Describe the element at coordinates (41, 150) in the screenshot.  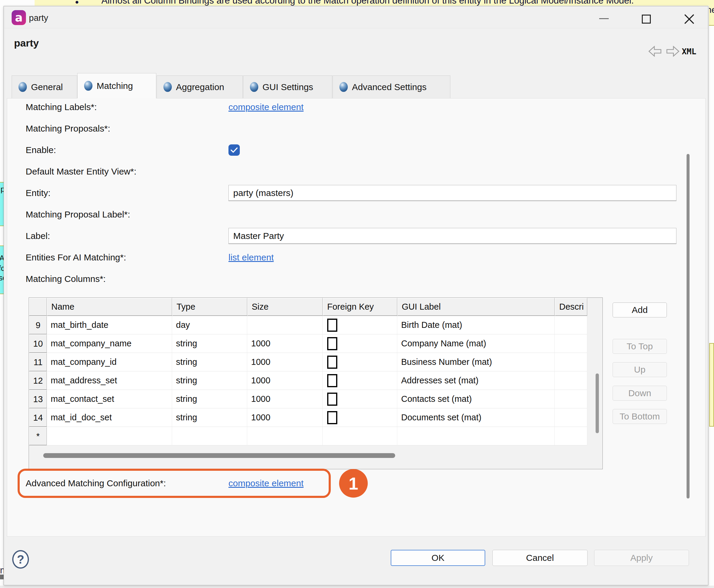
I see `enable-label: Enable:` at that location.